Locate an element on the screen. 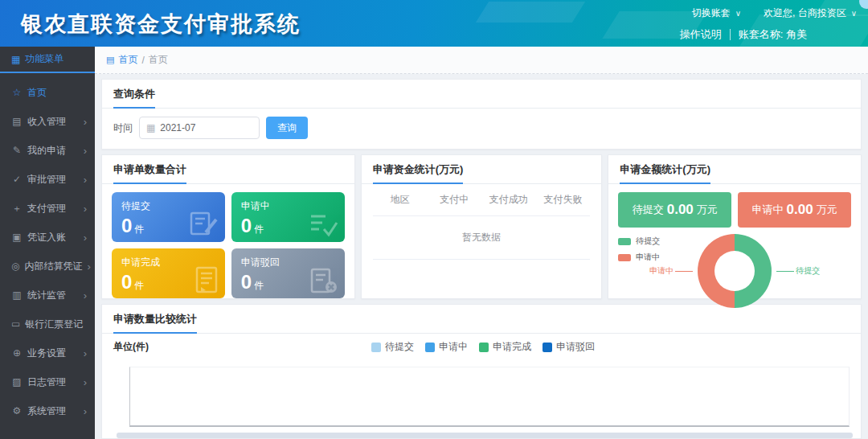  sidebar-item: ⚙ 系统管理 › is located at coordinates (47, 411).